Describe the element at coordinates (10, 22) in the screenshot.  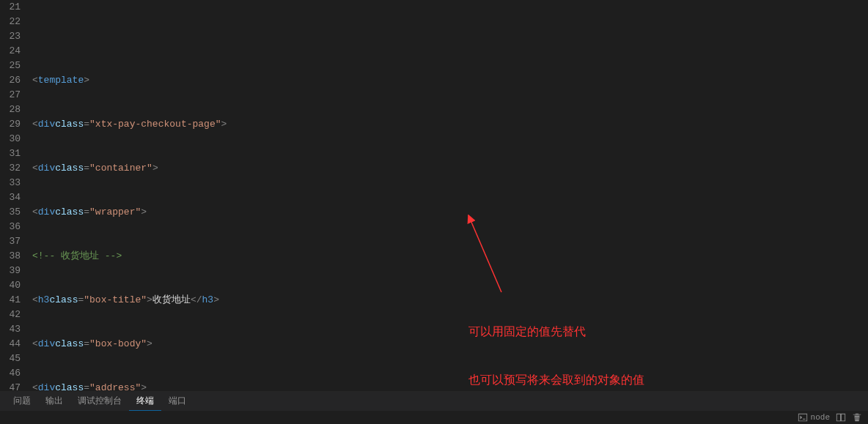
I see `line-number: 22` at that location.